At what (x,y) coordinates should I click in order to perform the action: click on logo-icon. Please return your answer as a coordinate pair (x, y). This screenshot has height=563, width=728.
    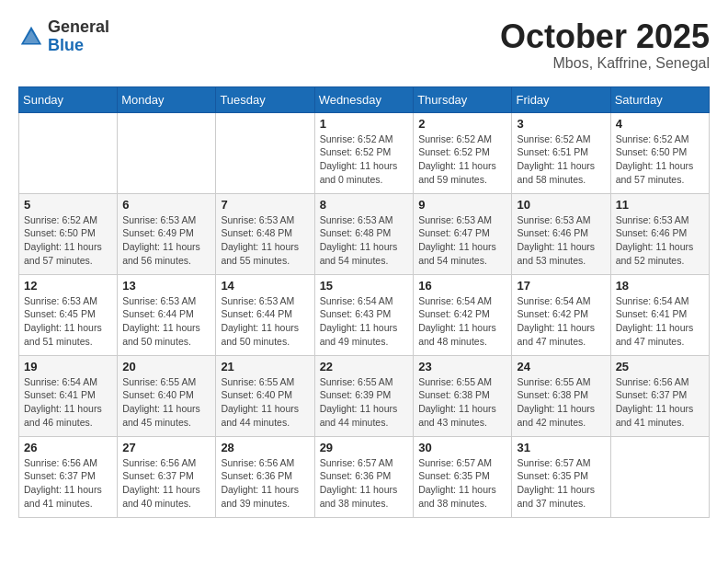
    Looking at the image, I should click on (31, 37).